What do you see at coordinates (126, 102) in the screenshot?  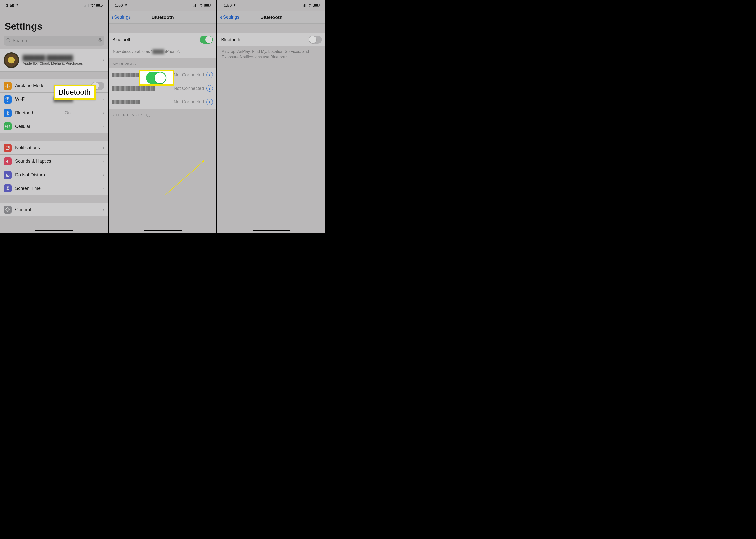 I see `device-name-redacted` at bounding box center [126, 102].